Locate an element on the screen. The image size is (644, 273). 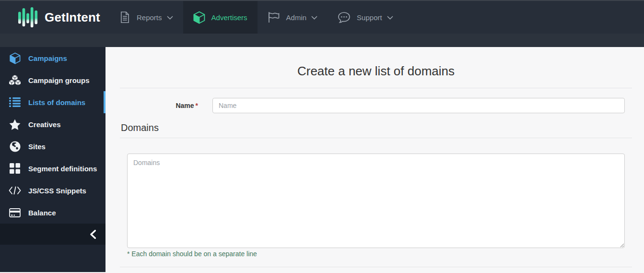
name-input is located at coordinates (419, 106).